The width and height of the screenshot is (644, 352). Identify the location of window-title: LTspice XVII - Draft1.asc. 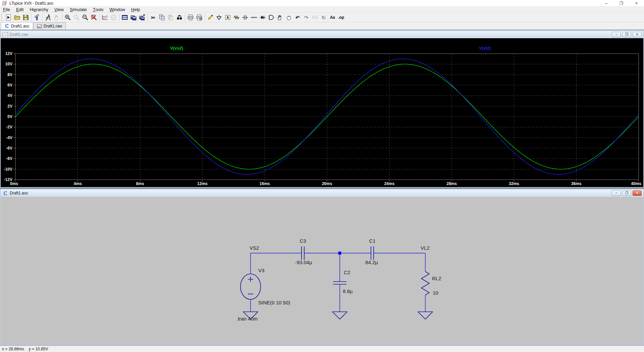
(32, 3).